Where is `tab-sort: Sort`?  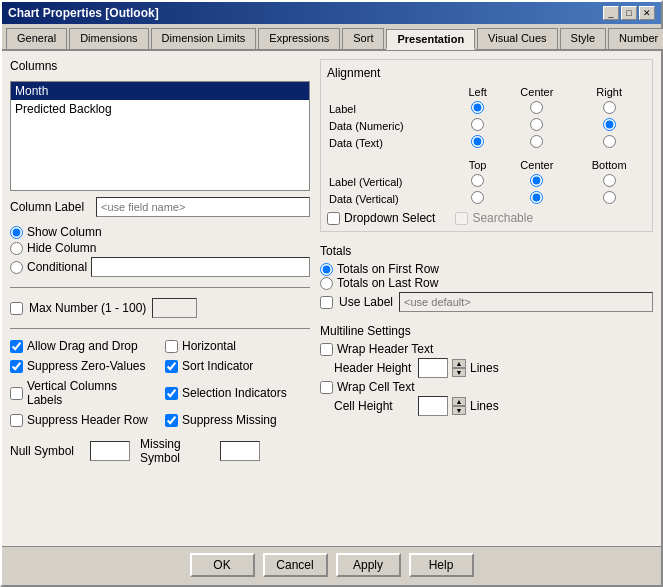 tab-sort: Sort is located at coordinates (363, 38).